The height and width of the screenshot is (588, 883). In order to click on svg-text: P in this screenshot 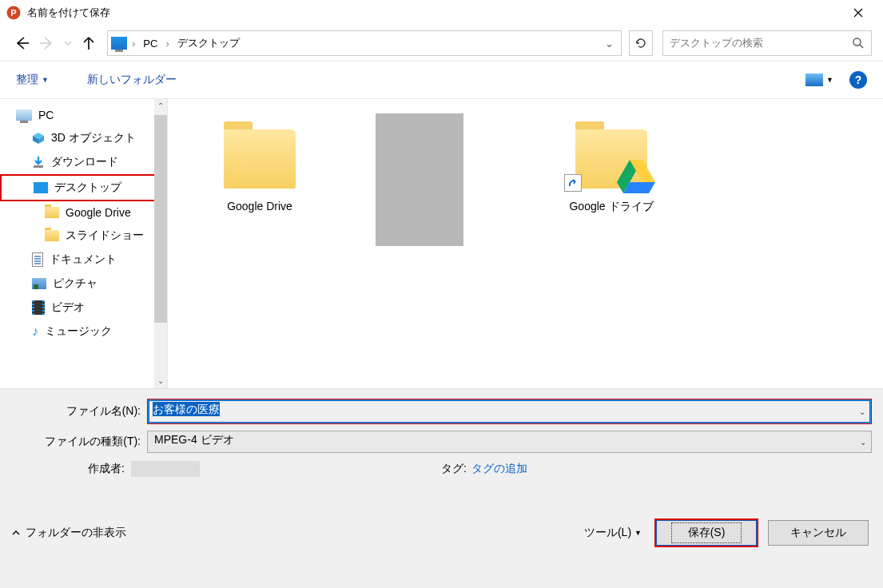, I will do `click(13, 13)`.